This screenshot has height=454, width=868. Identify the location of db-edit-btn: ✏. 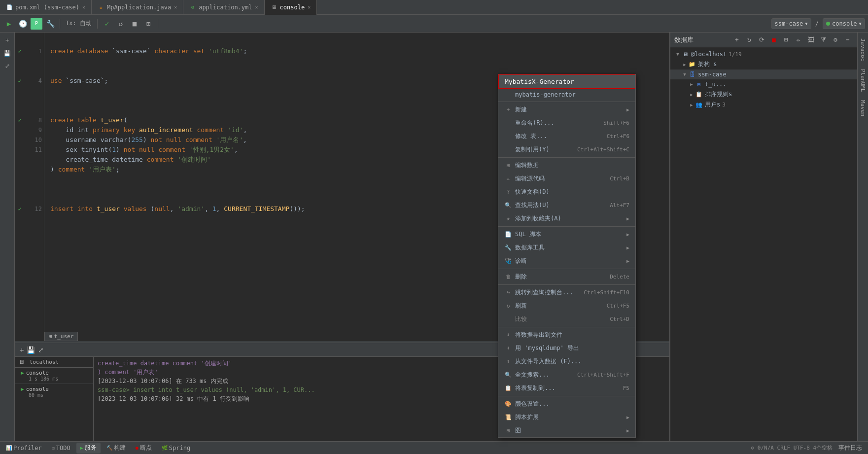
(799, 40).